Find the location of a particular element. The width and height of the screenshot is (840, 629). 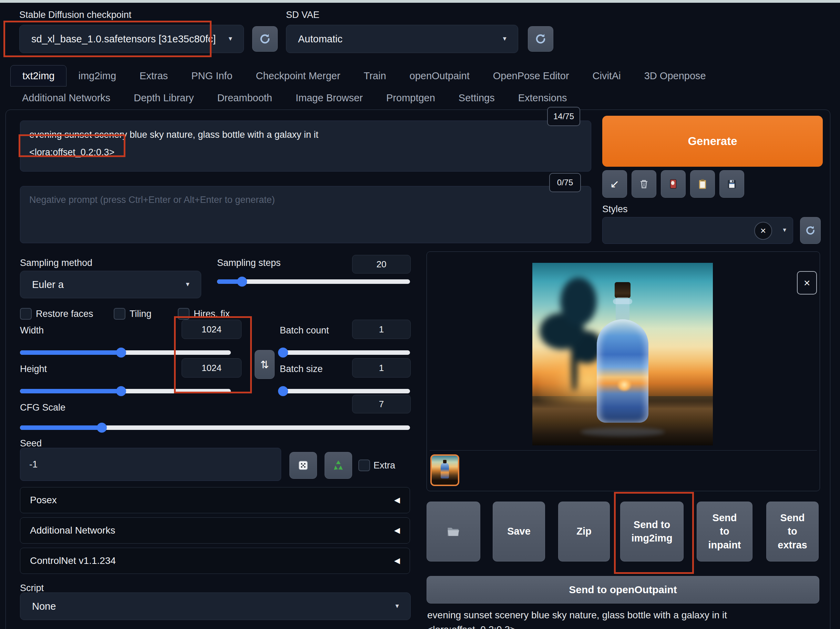

tiling-checkbox is located at coordinates (119, 314).